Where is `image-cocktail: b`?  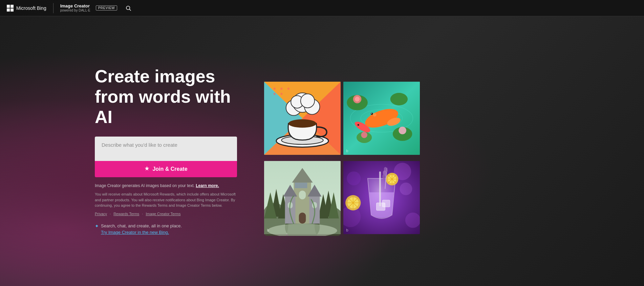
image-cocktail: b is located at coordinates (382, 198).